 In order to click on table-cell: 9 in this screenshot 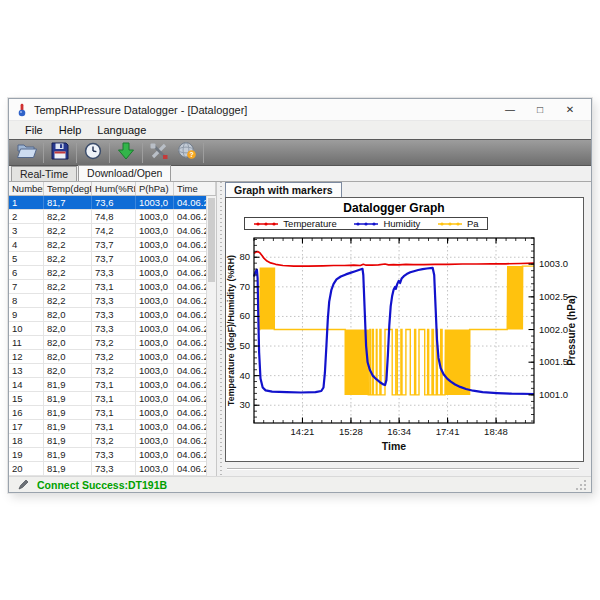, I will do `click(26, 314)`.